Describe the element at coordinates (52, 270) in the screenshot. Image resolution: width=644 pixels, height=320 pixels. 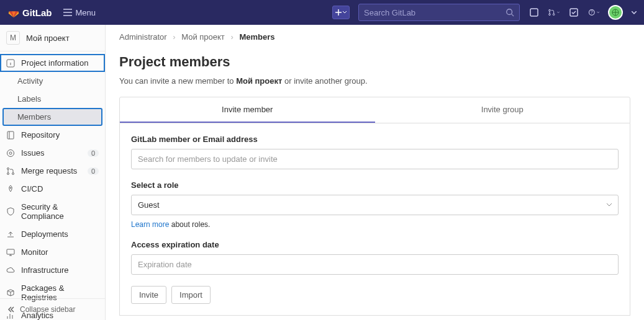
I see `sidebar-item-infrastructure: Infrastructure` at that location.